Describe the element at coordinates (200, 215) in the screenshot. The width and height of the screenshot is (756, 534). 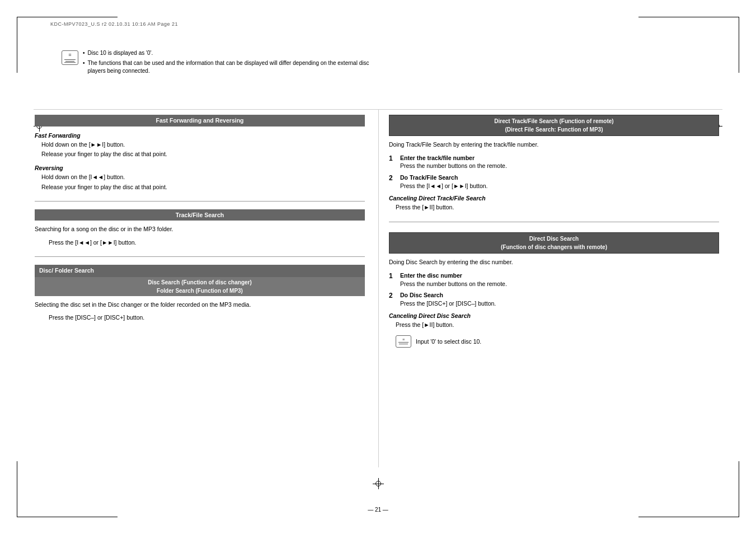
I see `track-search-header: Track/File Search` at that location.